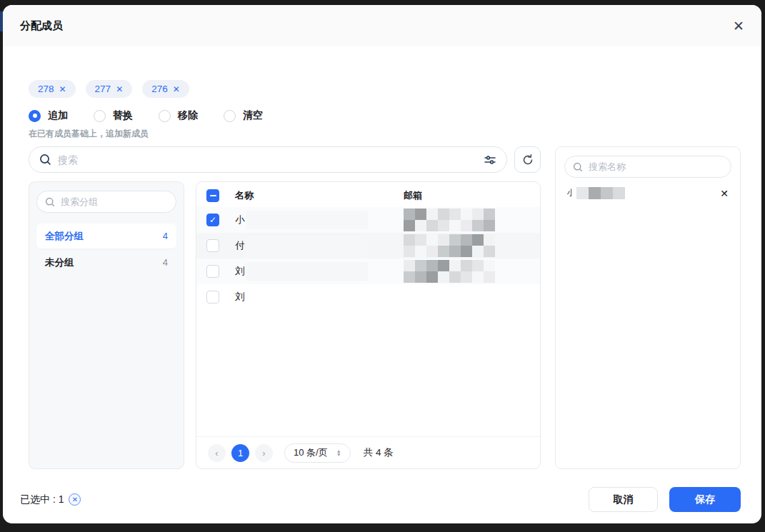 The image size is (765, 532). Describe the element at coordinates (268, 160) in the screenshot. I see `member-search-box` at that location.